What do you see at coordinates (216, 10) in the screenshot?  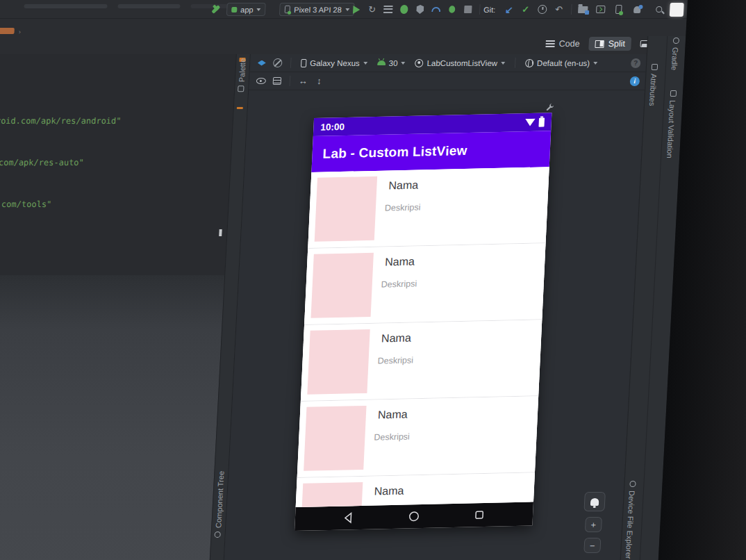 I see `build-button` at bounding box center [216, 10].